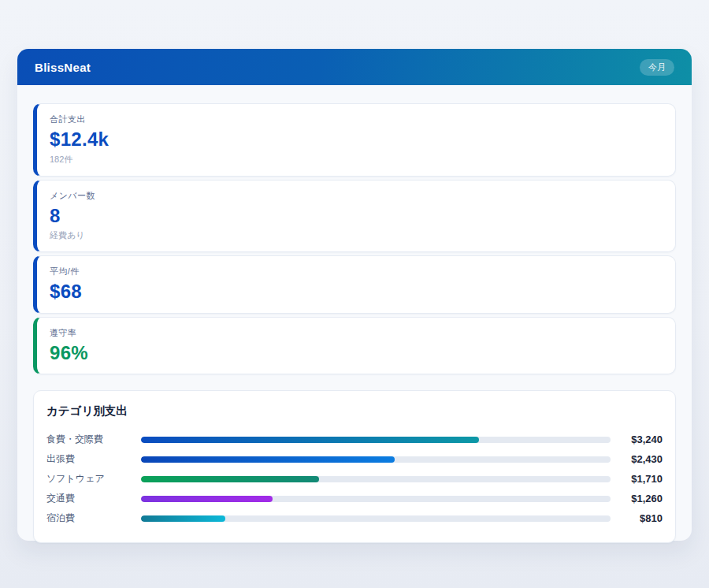 The height and width of the screenshot is (588, 709). I want to click on period-badge: 今月, so click(657, 68).